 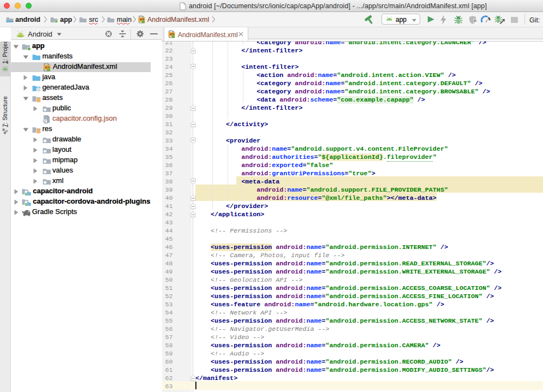 What do you see at coordinates (5, 111) in the screenshot?
I see `svg-text: 7: Structure` at bounding box center [5, 111].